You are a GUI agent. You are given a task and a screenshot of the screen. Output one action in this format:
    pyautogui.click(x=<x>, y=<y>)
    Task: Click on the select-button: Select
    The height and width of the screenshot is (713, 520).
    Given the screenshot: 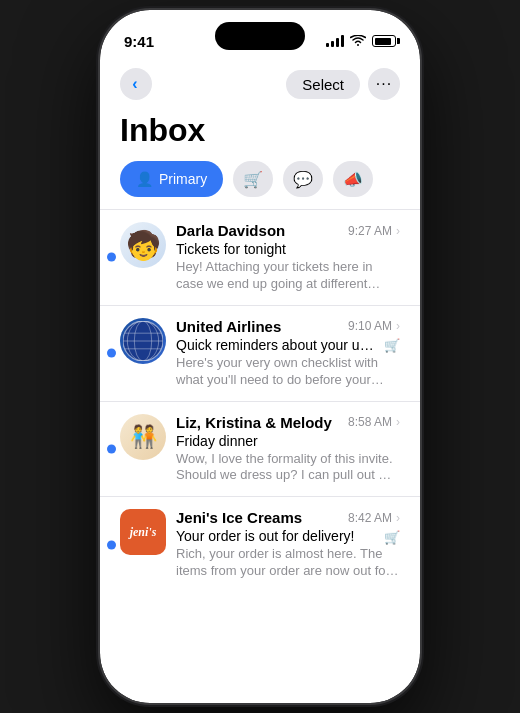 What is the action you would take?
    pyautogui.click(x=323, y=84)
    